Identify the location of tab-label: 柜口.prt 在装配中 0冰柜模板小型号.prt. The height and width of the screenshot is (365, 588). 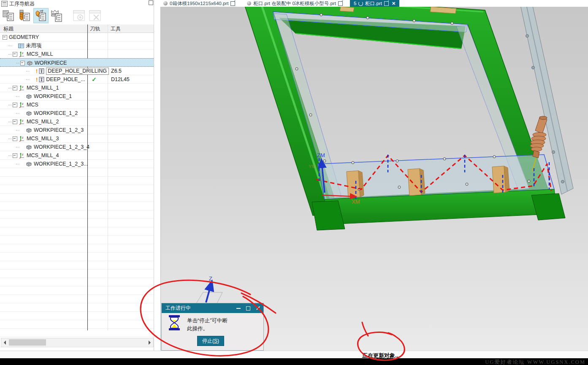
(295, 3).